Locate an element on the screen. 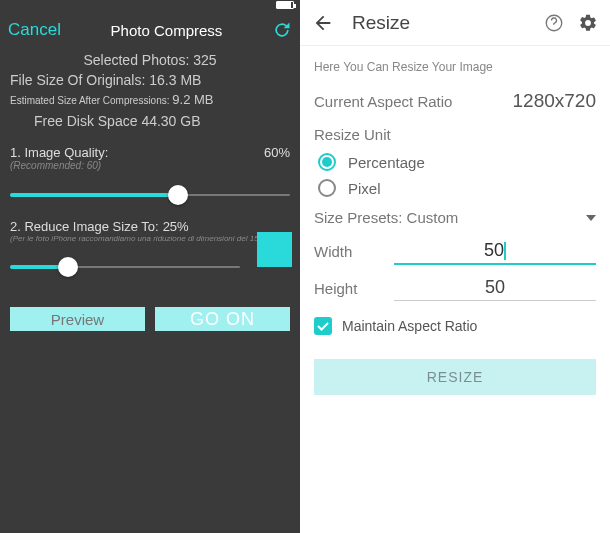 The width and height of the screenshot is (610, 533). height-row: Height 50 is located at coordinates (455, 288).